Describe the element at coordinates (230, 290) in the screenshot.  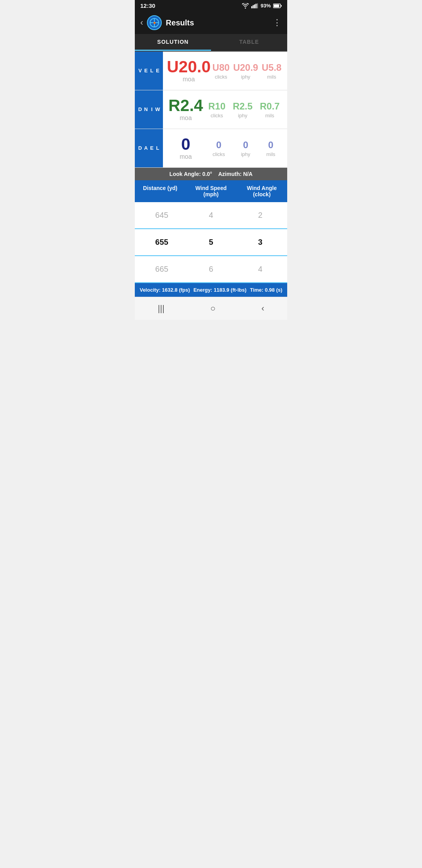
I see `energy-value: 1183.9 (ft-lbs)` at that location.